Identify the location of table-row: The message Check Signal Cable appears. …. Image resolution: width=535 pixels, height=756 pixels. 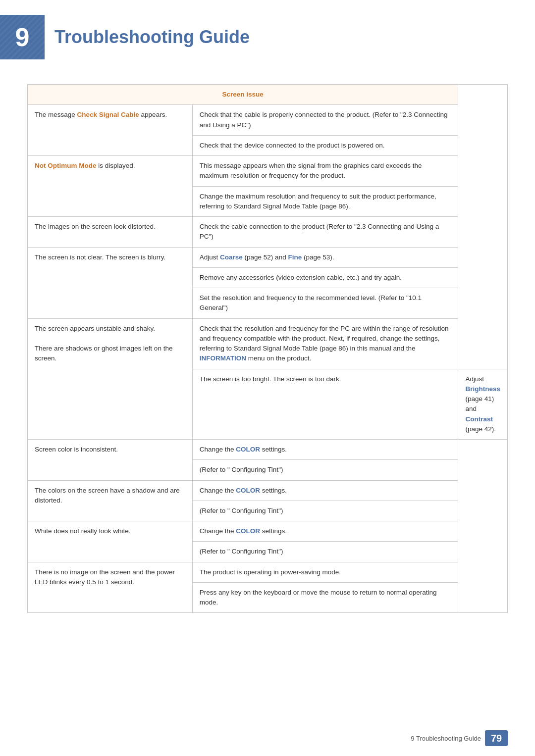
(268, 120).